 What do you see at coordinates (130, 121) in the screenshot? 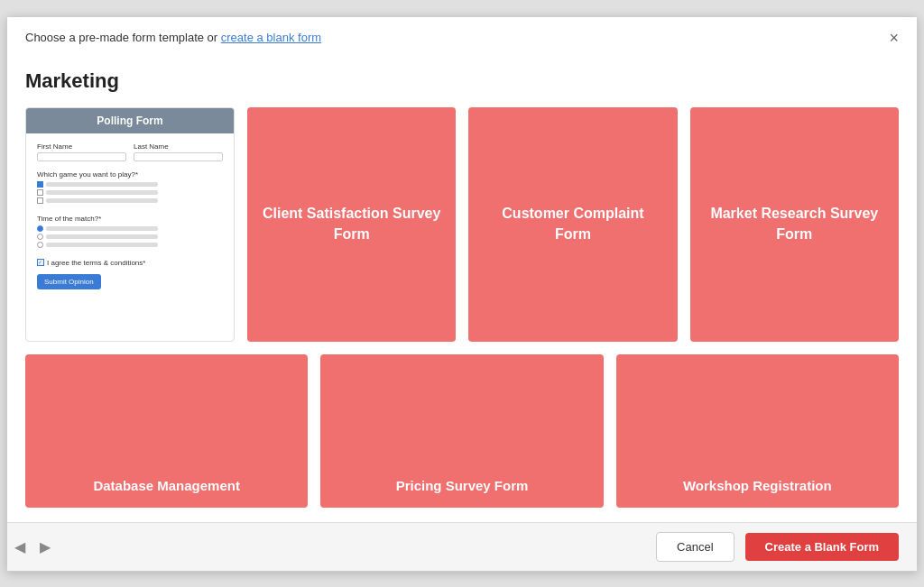
I see `polling-card-header: Polling Form` at bounding box center [130, 121].